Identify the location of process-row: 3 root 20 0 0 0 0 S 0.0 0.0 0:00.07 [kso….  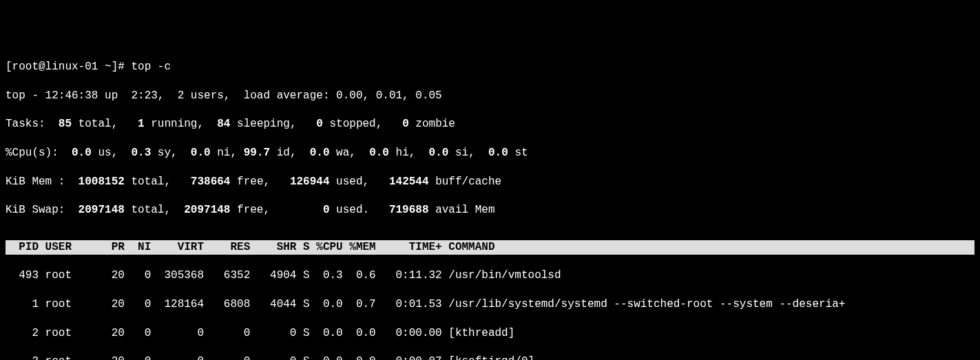
(490, 357).